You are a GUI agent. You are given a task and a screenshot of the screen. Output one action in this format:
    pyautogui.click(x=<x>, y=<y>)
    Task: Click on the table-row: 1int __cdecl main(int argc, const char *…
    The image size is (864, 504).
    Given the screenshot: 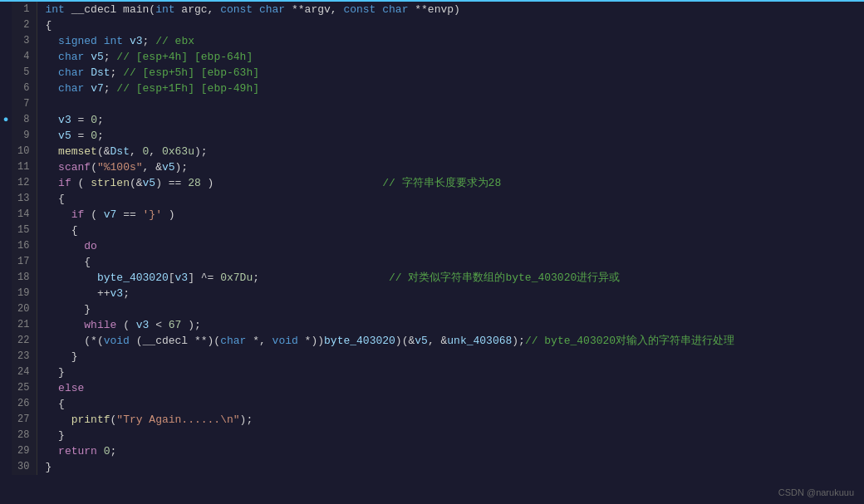 What is the action you would take?
    pyautogui.click(x=432, y=9)
    